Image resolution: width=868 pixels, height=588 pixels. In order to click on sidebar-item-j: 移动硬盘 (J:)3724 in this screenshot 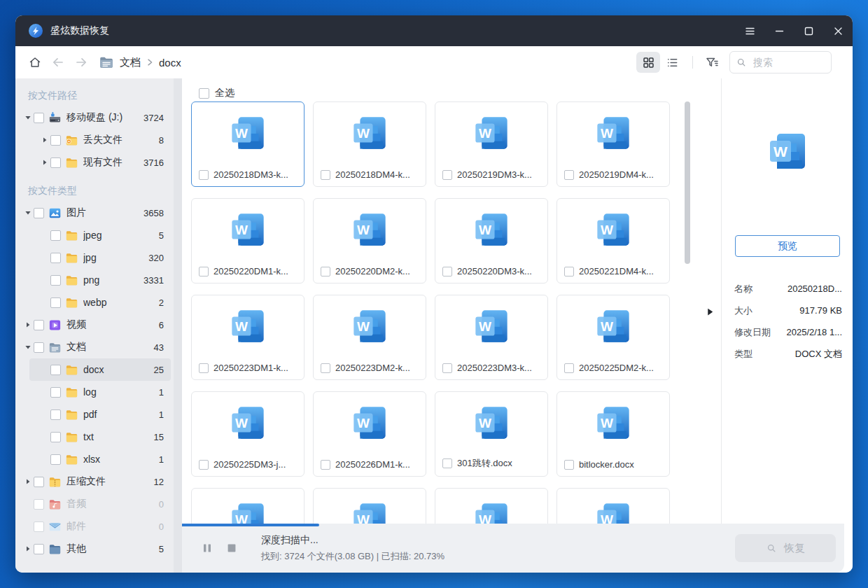, I will do `click(94, 118)`.